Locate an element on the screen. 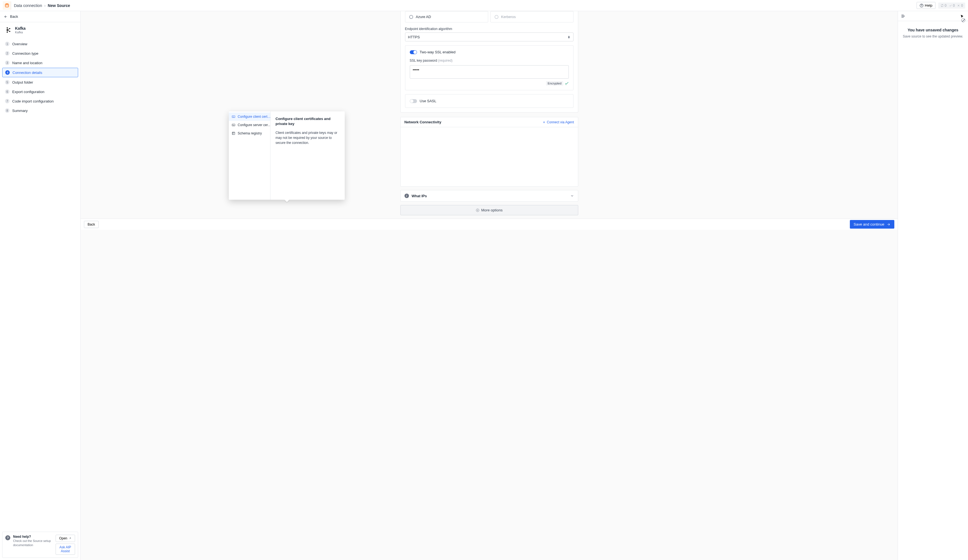  use-sasl-toggle is located at coordinates (413, 101).